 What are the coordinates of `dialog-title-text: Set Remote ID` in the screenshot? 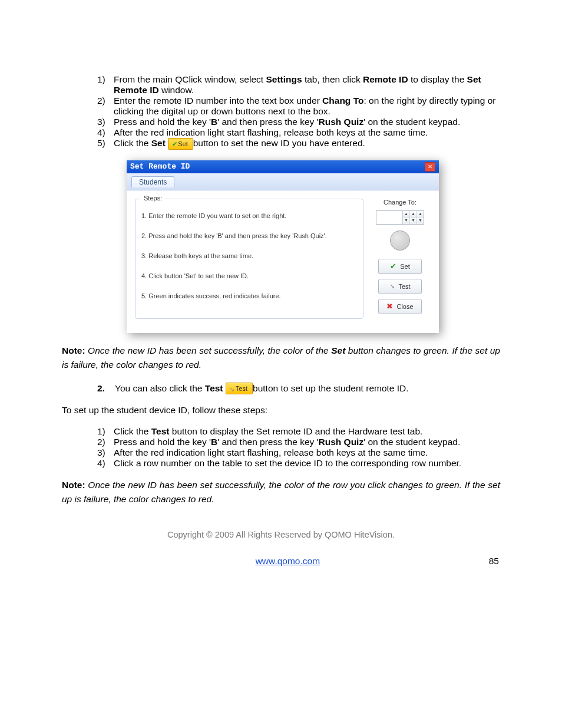 It's located at (160, 166).